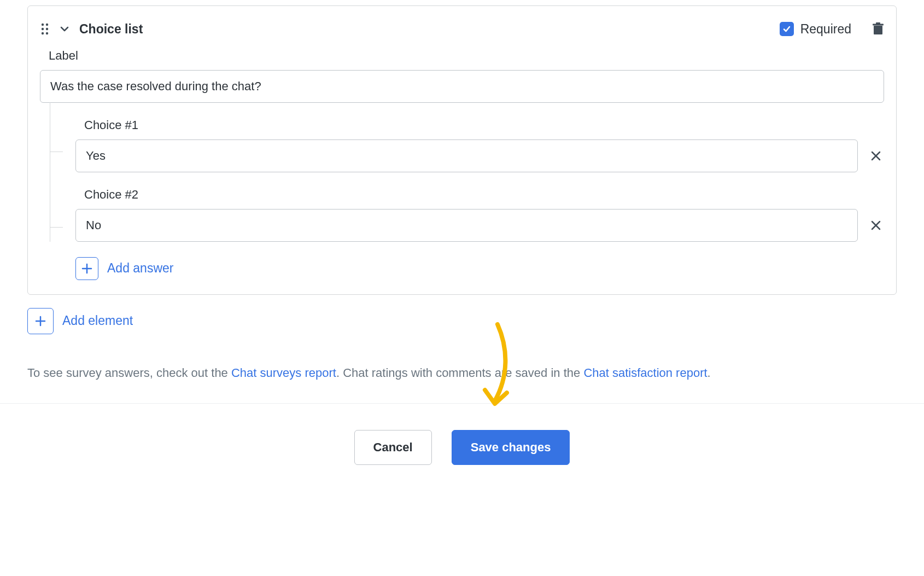 This screenshot has height=576, width=924. What do you see at coordinates (709, 373) in the screenshot?
I see `help-text-suffix: .` at bounding box center [709, 373].